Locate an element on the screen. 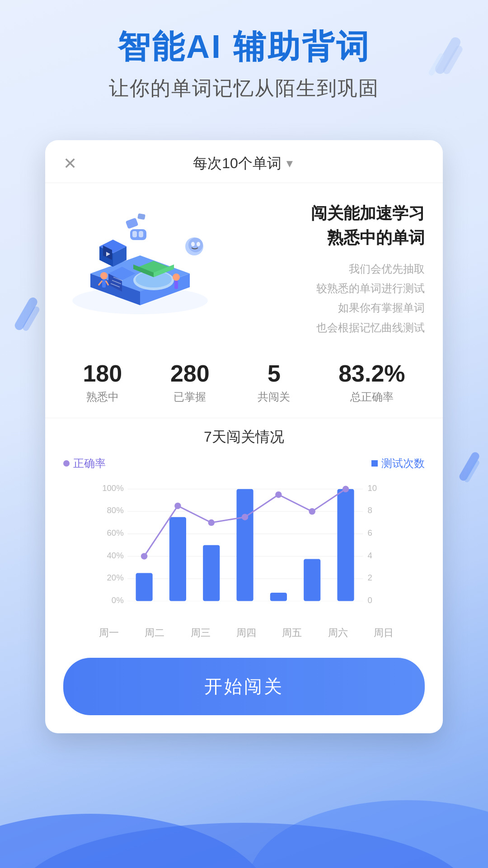  svg-text: 8 is located at coordinates (370, 510).